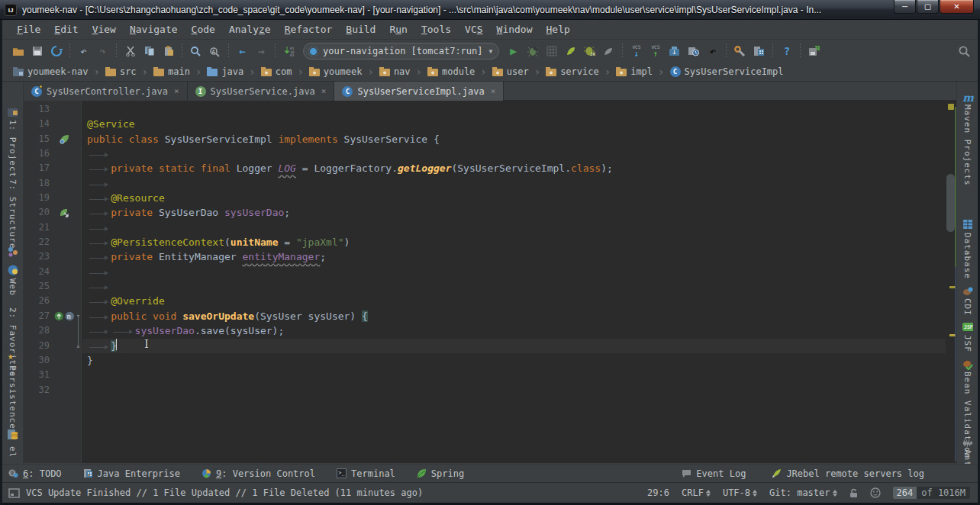 Image resolution: width=980 pixels, height=505 pixels. Describe the element at coordinates (740, 51) in the screenshot. I see `settings-button` at that location.